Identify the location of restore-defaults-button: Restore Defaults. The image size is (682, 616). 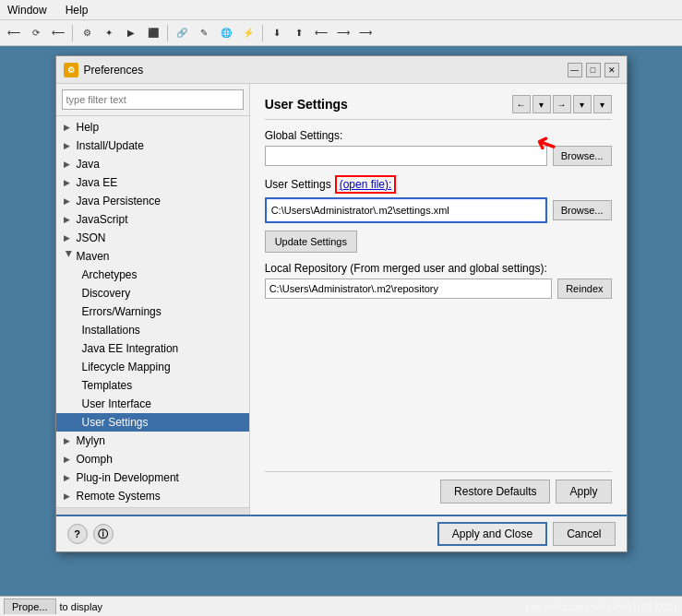
(495, 492).